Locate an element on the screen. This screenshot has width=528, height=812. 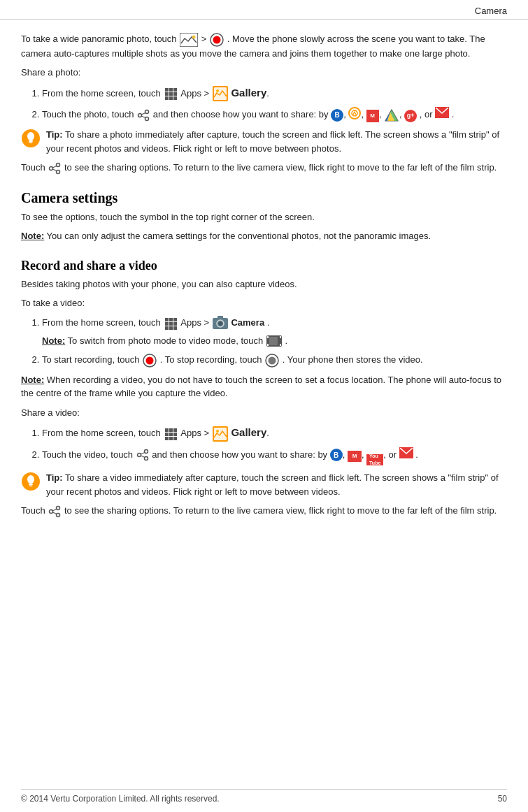
tip-2: Tip: To share a video immediately after … is located at coordinates (264, 485).